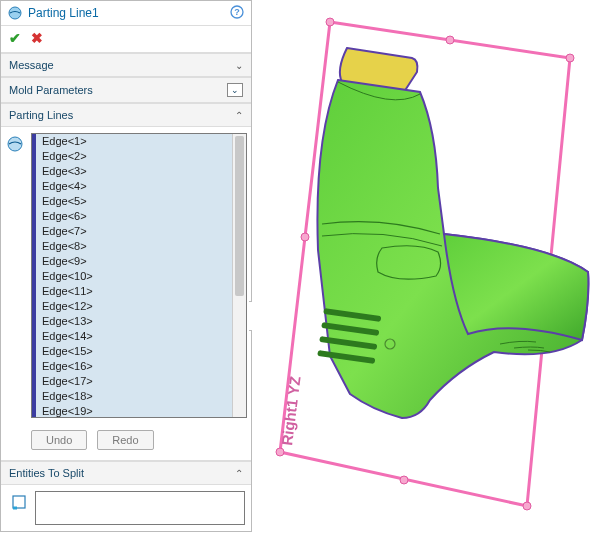  Describe the element at coordinates (134, 410) in the screenshot. I see `edge-list-item: Edge<19>` at that location.